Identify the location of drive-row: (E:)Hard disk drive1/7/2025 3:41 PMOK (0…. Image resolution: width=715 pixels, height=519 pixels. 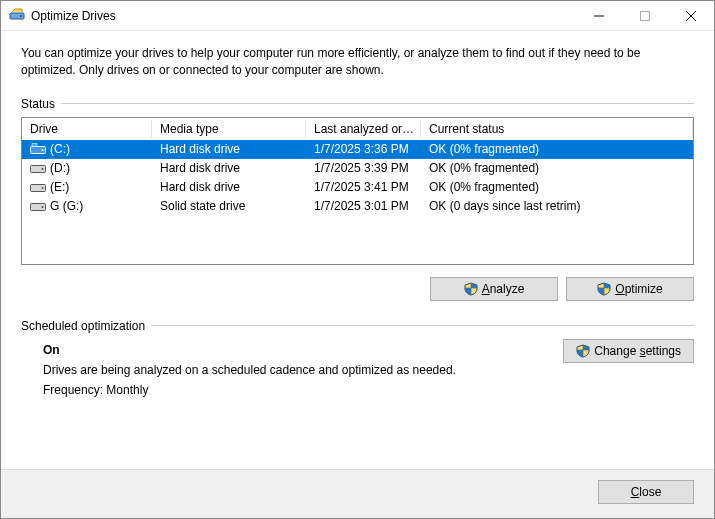
(358, 188).